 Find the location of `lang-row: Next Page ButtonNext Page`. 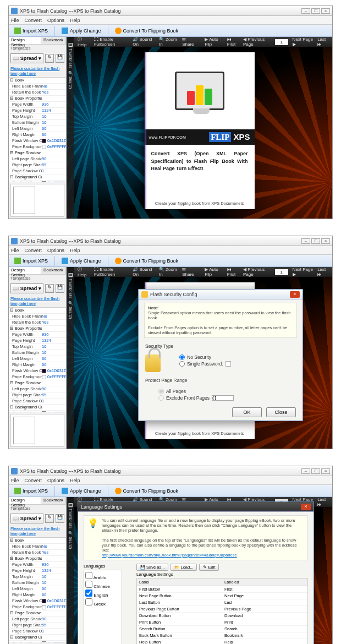

lang-row: Next Page ButtonNext Page is located at coordinates (222, 596).